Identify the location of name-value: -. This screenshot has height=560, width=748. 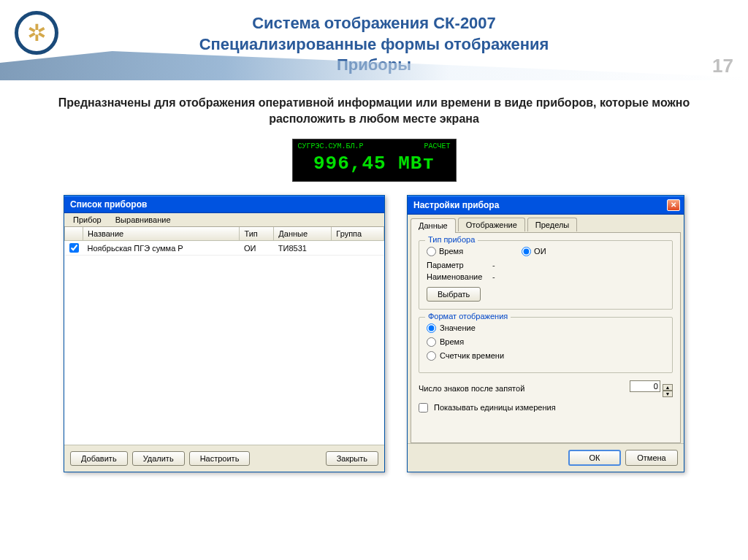
(494, 277).